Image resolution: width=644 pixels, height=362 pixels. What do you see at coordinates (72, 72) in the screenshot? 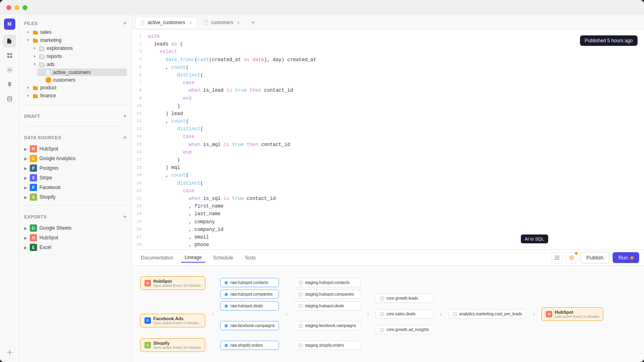
I see `active-customers-file-label: active_customers` at bounding box center [72, 72].